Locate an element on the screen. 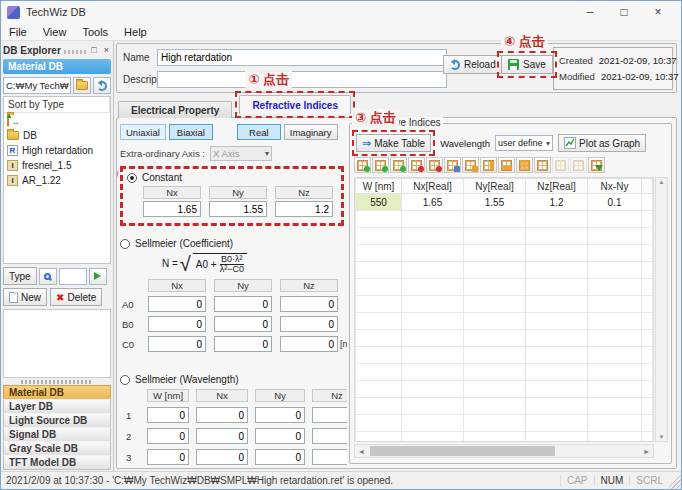 The image size is (682, 490). maximize-button: □ is located at coordinates (624, 12).